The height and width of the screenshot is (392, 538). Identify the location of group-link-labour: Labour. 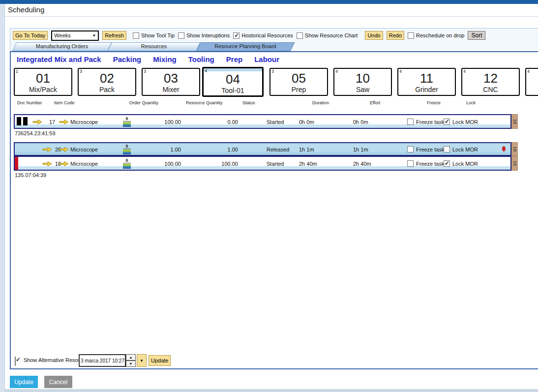
(267, 59).